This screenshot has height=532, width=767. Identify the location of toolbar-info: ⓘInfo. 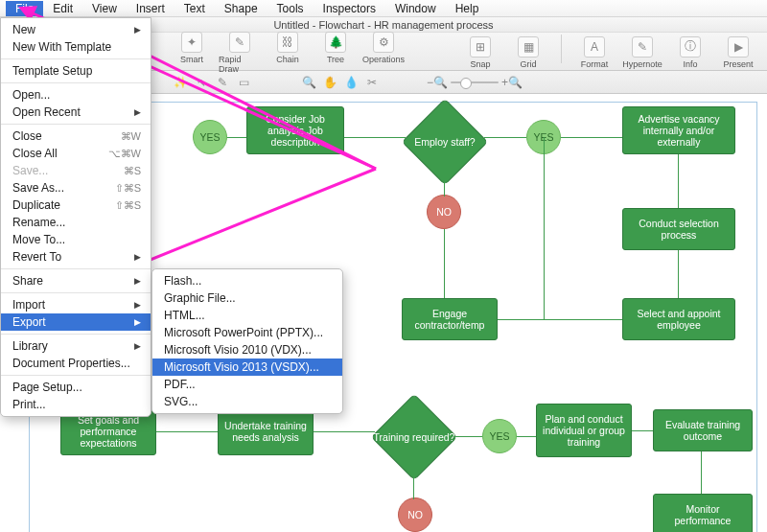
(690, 52).